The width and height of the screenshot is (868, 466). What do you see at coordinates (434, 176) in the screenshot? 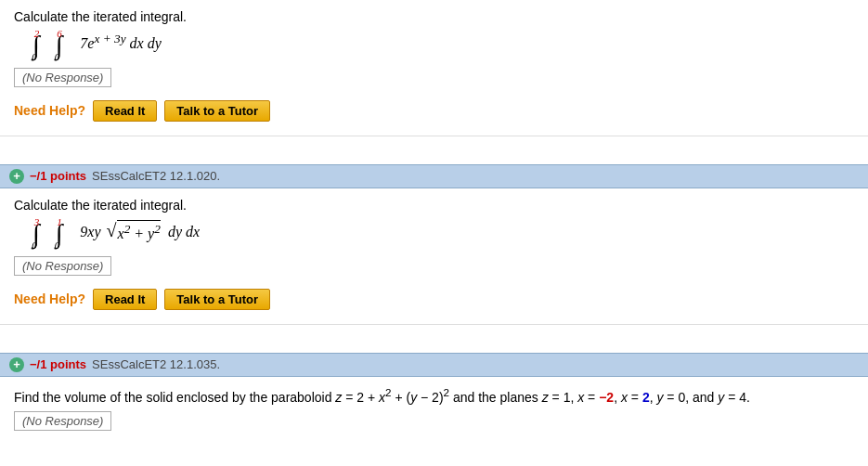
I see `problem-2-header: + −/1 points SEssCalcET2 12.1.020.` at bounding box center [434, 176].